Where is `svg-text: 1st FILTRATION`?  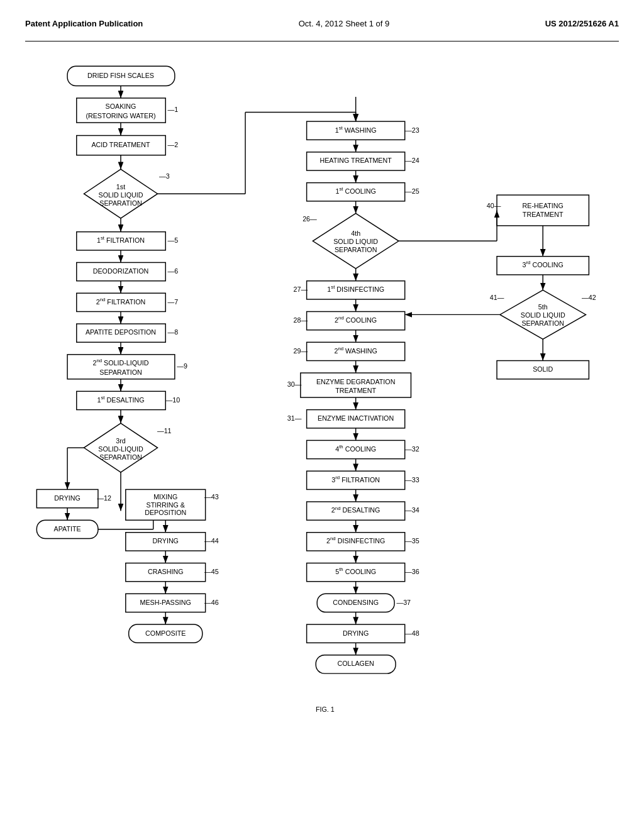 svg-text: 1st FILTRATION is located at coordinates (121, 240).